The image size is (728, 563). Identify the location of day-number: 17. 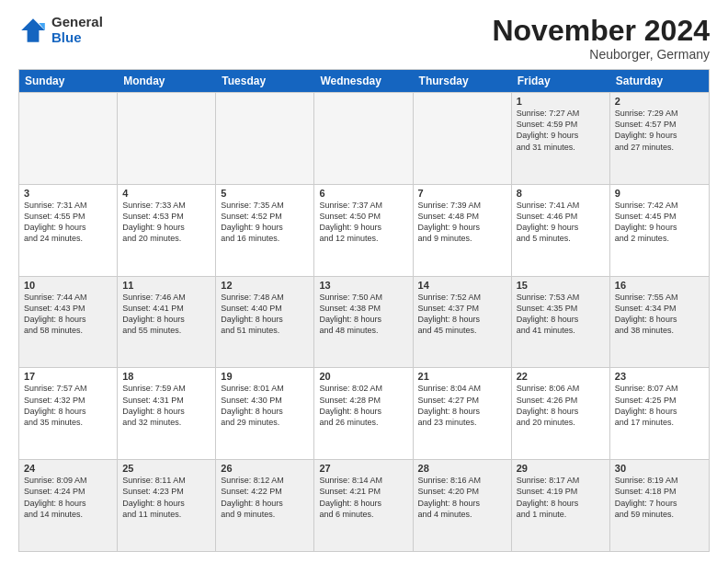
(68, 376).